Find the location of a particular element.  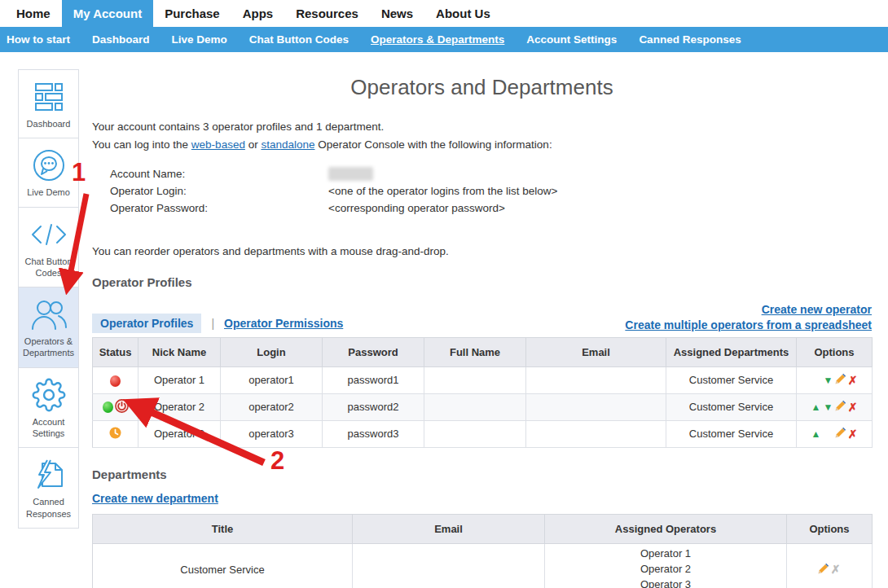

reorder-note: You can reorder operators and department… is located at coordinates (482, 251).